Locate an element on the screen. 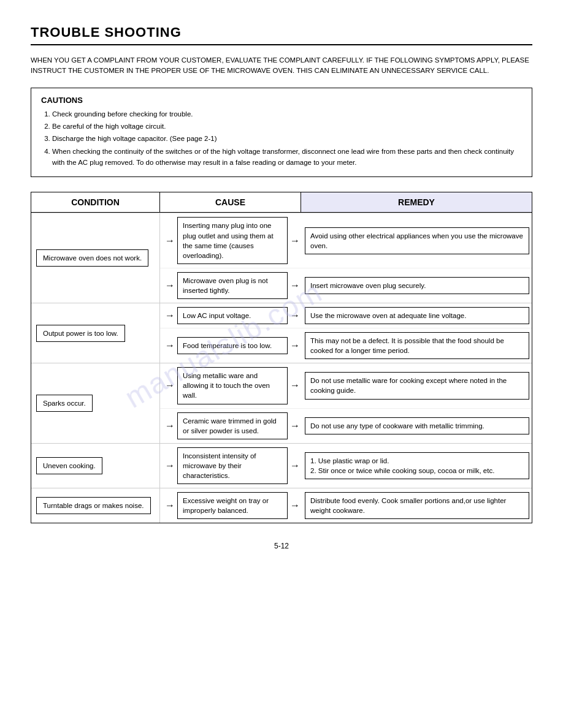 The image size is (563, 728). page-number: 5-12 is located at coordinates (282, 546).